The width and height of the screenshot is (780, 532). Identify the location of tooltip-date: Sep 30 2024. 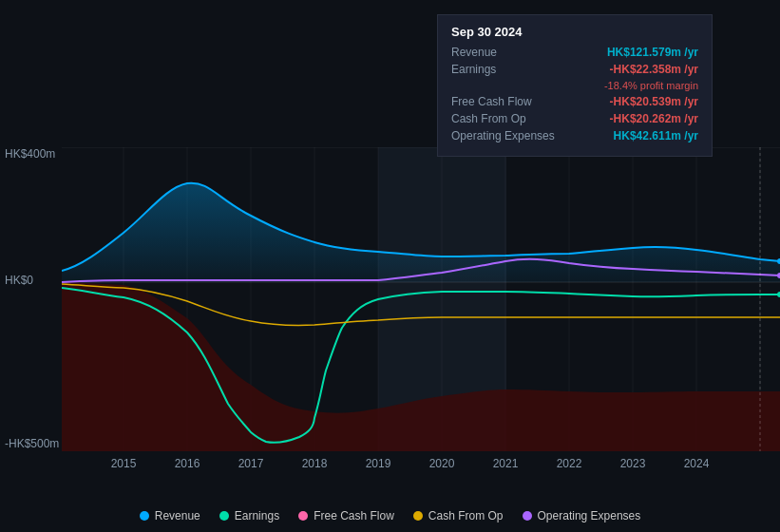
(575, 32).